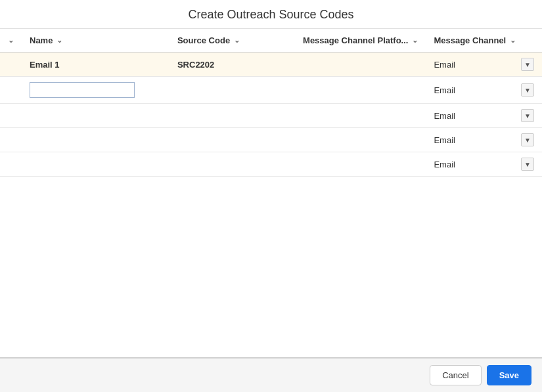  I want to click on th-source-code-label: Source Code, so click(204, 41).